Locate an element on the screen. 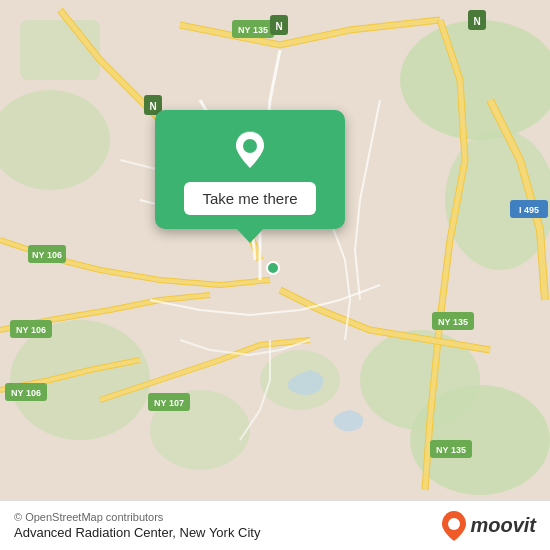  bottom-bar: © OpenStreetMap contributors Advanced Ra… is located at coordinates (275, 525).